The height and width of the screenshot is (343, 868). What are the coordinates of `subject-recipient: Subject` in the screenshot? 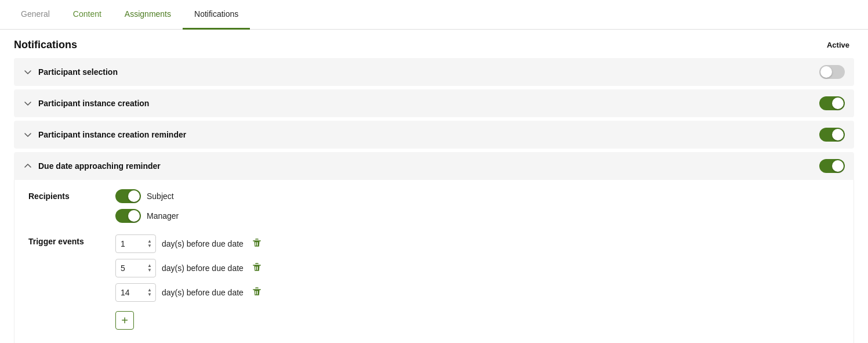 It's located at (147, 196).